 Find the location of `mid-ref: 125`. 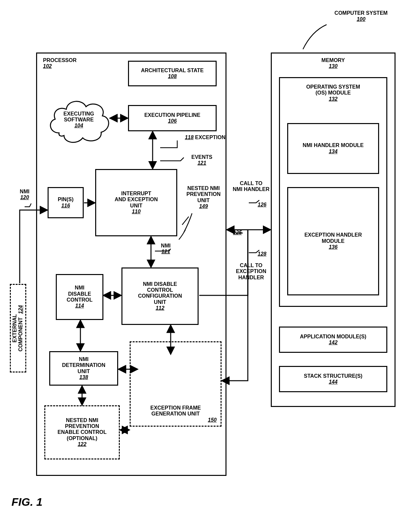

mid-ref: 125 is located at coordinates (238, 233).